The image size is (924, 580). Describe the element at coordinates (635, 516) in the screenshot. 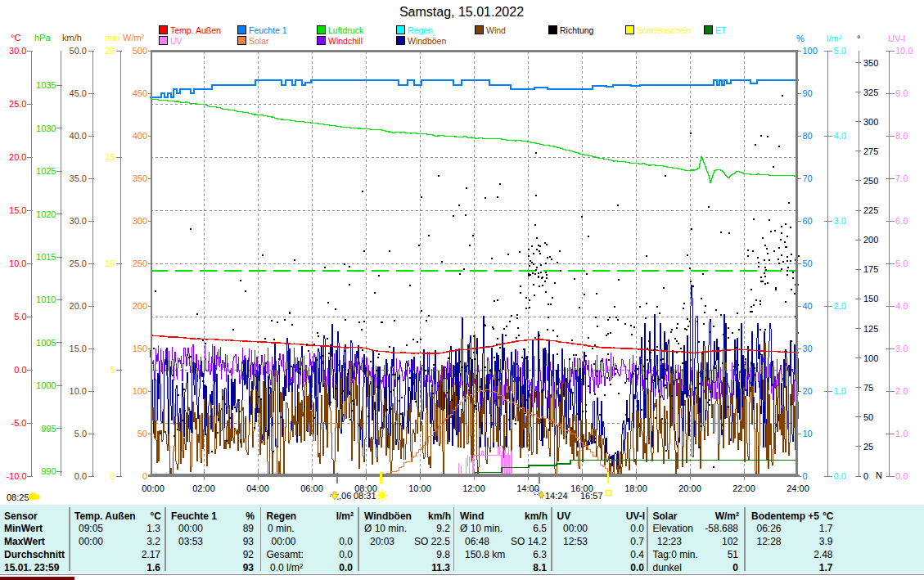

I see `svg-text: UV-I` at that location.